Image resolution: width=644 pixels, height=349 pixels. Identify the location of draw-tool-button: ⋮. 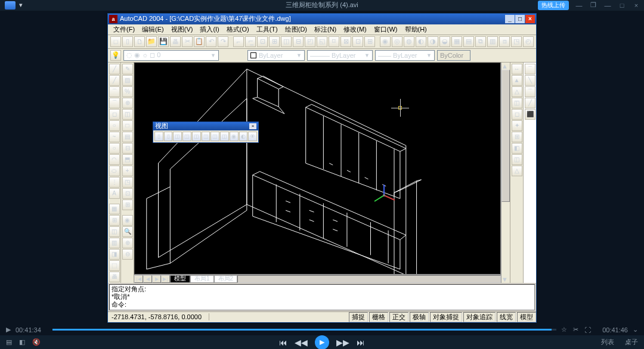
(114, 182).